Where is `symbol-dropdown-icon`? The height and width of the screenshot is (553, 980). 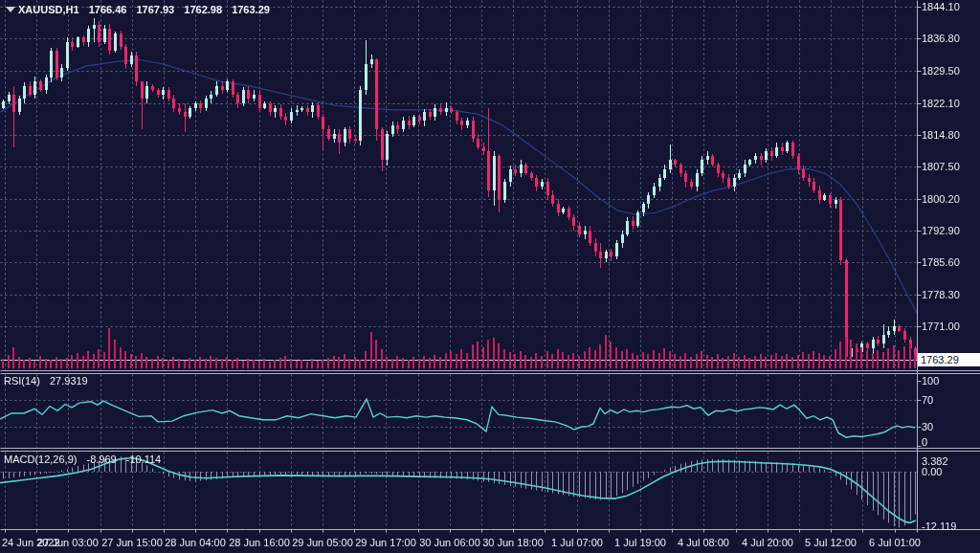 symbol-dropdown-icon is located at coordinates (11, 10).